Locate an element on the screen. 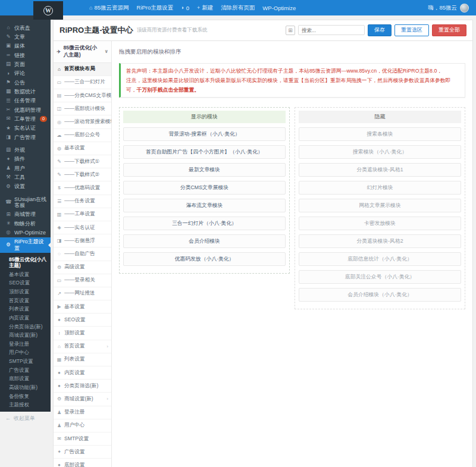 This screenshot has width=476, height=467. module-item: 会员介绍模块 is located at coordinates (205, 242).